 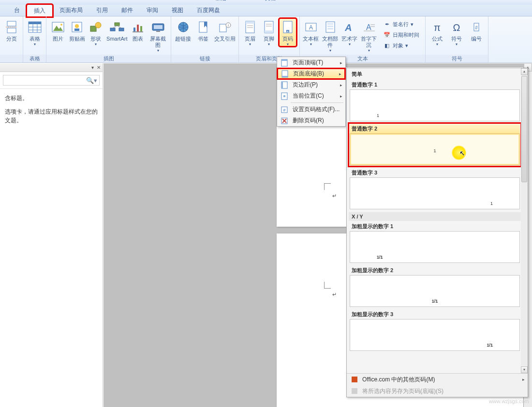 What do you see at coordinates (311, 63) in the screenshot?
I see `menu-page-top: 页面顶端(T)▸` at bounding box center [311, 63].